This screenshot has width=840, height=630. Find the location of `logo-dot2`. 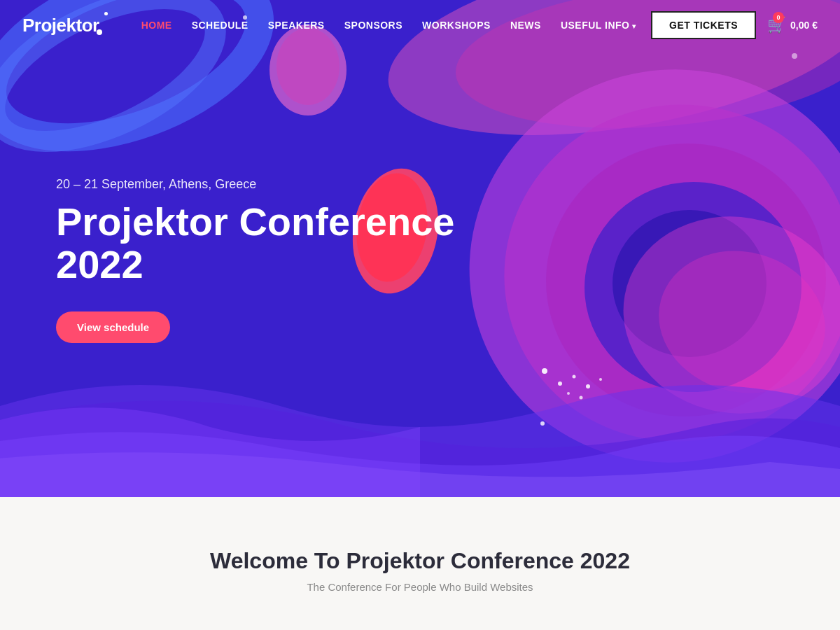

logo-dot2 is located at coordinates (106, 14).